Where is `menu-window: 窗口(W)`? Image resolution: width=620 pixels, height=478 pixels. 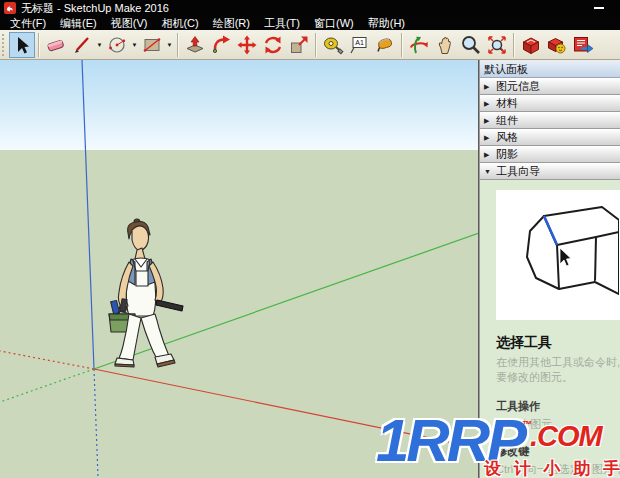 menu-window: 窗口(W) is located at coordinates (334, 24).